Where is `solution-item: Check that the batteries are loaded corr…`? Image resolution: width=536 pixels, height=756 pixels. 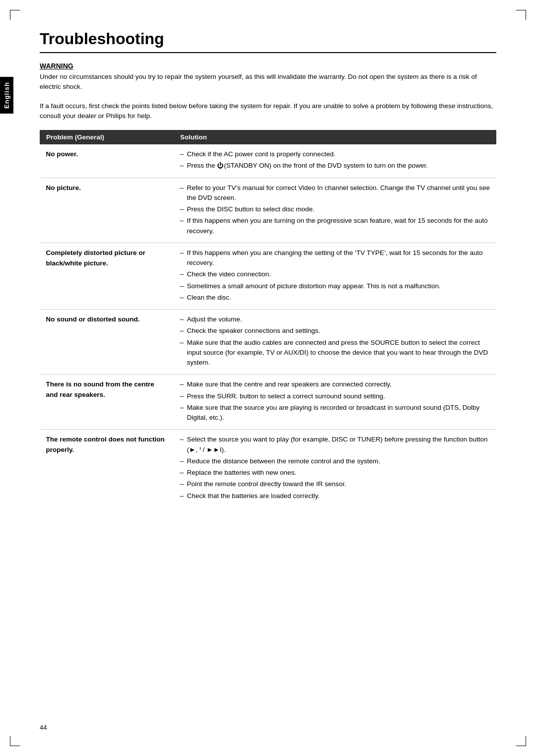
solution-item: Check that the batteries are loaded corr… is located at coordinates (335, 496).